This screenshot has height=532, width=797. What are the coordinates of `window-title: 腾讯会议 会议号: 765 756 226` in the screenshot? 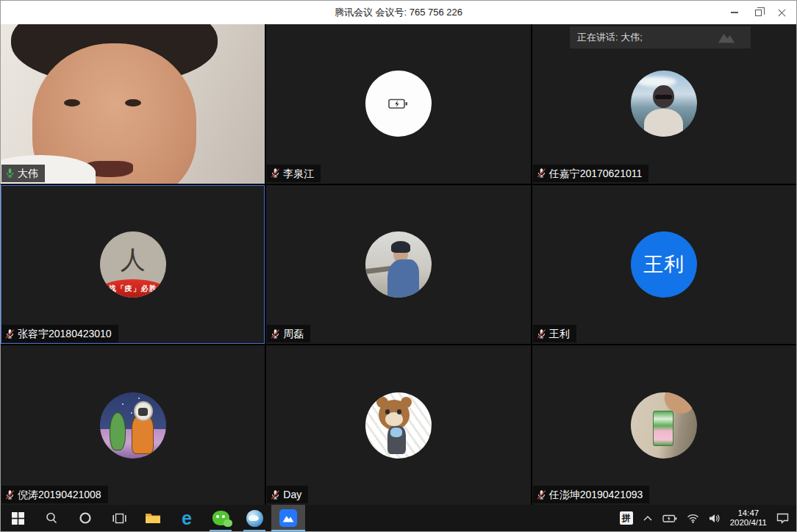 It's located at (398, 12).